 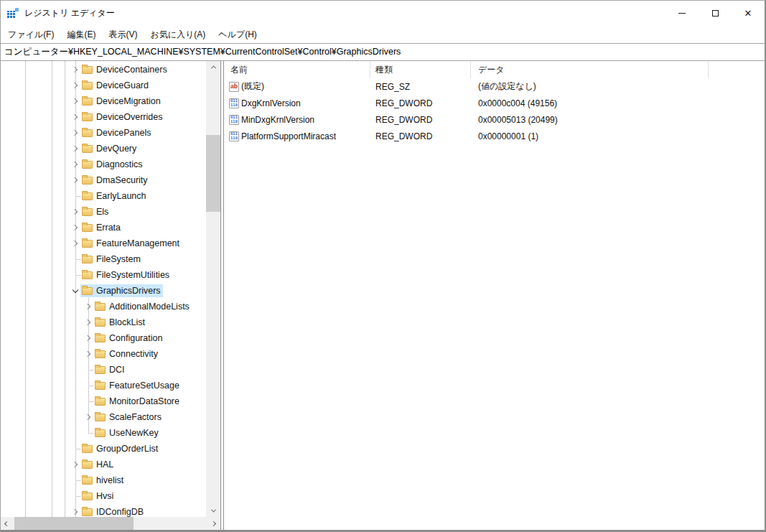 What do you see at coordinates (103, 417) in the screenshot?
I see `tree-item-scalefactors: ScaleFactors` at bounding box center [103, 417].